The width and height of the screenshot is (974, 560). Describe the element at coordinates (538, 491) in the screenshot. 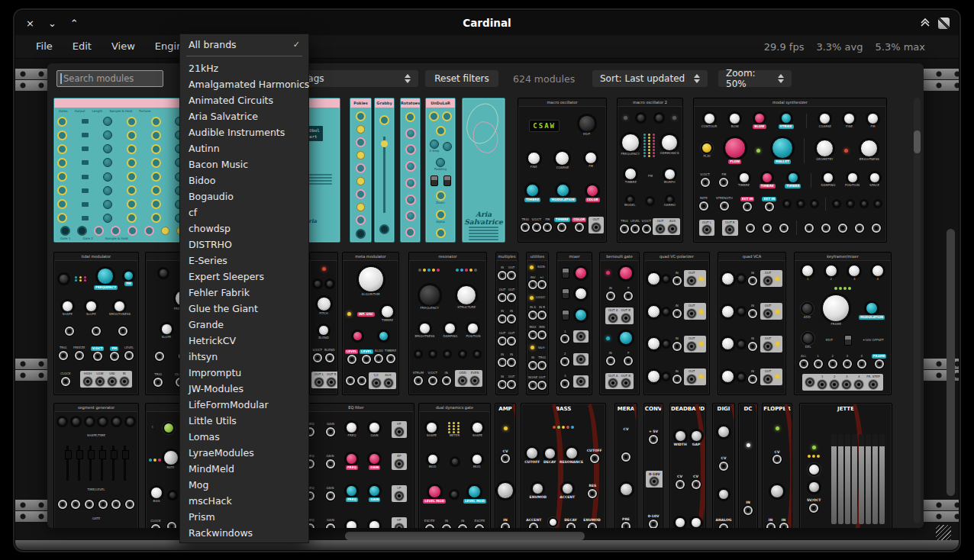

I see `knob: ENVMOD` at that location.